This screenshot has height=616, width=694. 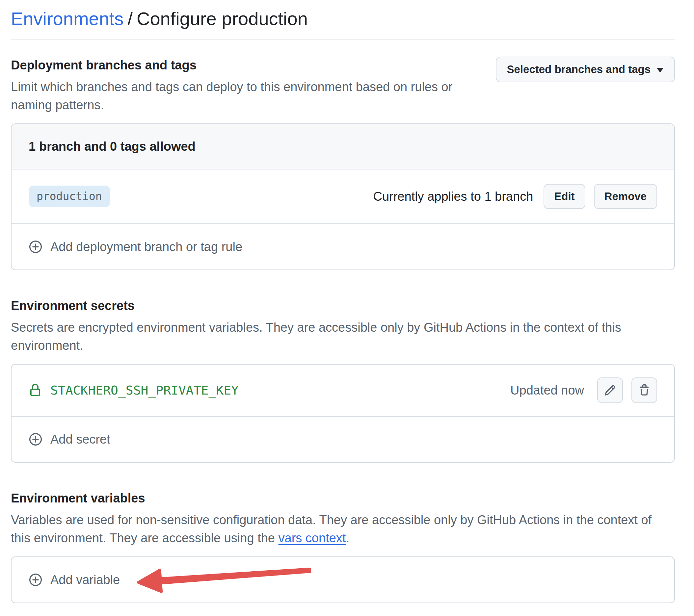 What do you see at coordinates (80, 439) in the screenshot?
I see `add-secret-label: Add secret` at bounding box center [80, 439].